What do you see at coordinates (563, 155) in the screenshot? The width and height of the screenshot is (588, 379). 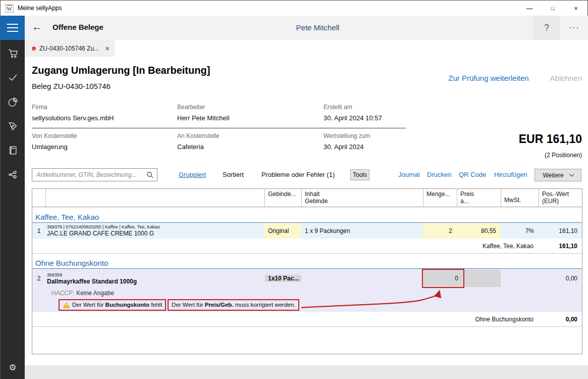 I see `positions-count: (2 Positionen)` at bounding box center [563, 155].